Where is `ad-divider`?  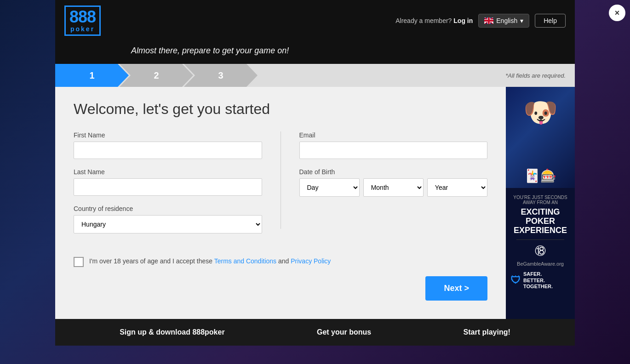 ad-divider is located at coordinates (540, 240).